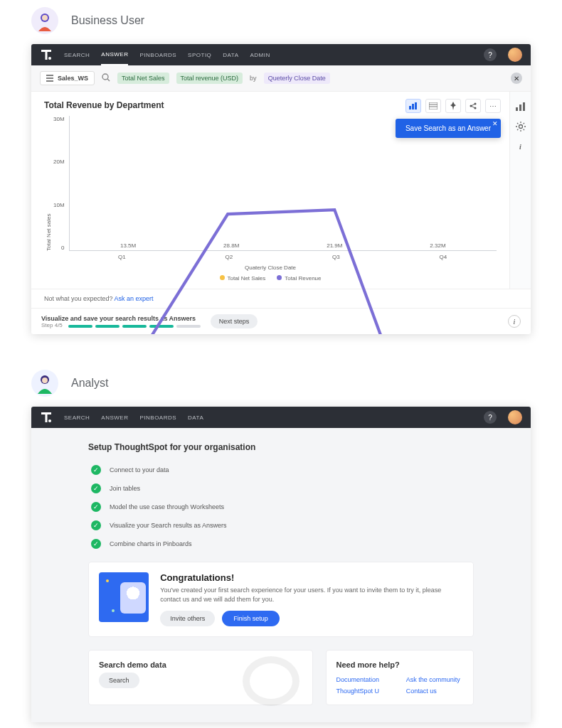 The height and width of the screenshot is (728, 562). Describe the element at coordinates (282, 525) in the screenshot. I see `check-item-4: ✓Visualize your Search results as Answer…` at that location.